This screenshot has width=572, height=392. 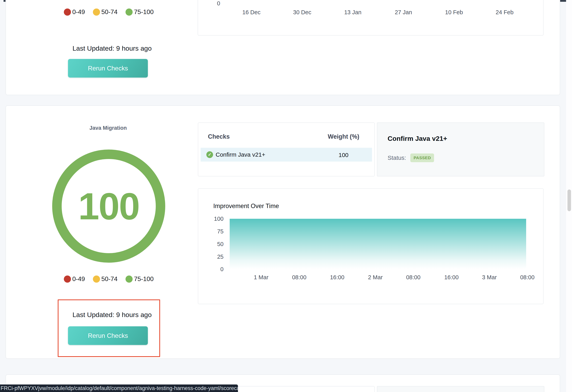 What do you see at coordinates (411, 158) in the screenshot?
I see `check-status-line: Status: PASSED` at bounding box center [411, 158].